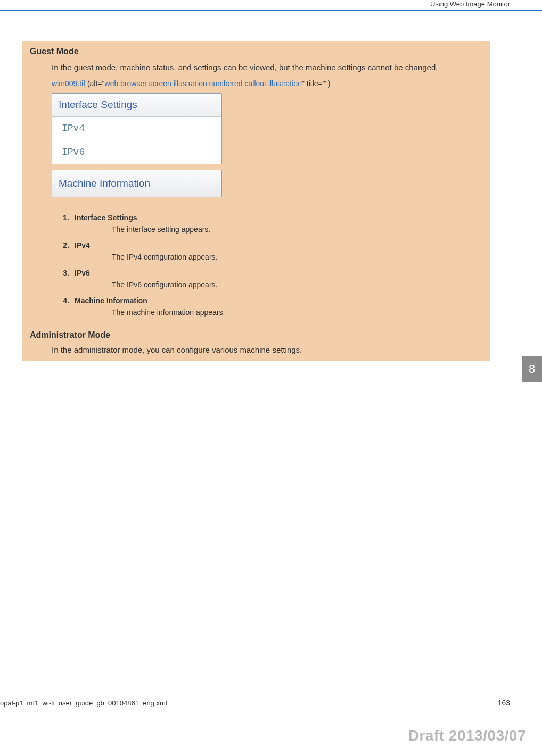  What do you see at coordinates (264, 316) in the screenshot?
I see `list-desc: The machine information appears.` at bounding box center [264, 316].